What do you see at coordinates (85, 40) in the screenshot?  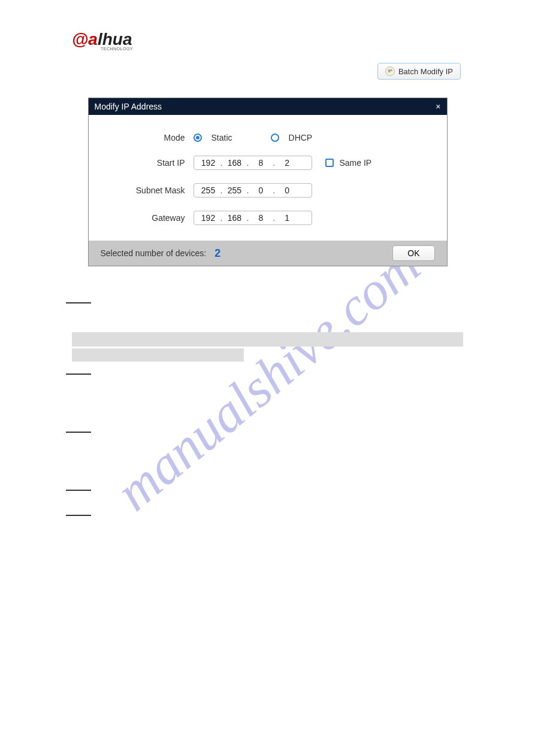 I see `logo-prefix: @a` at bounding box center [85, 40].